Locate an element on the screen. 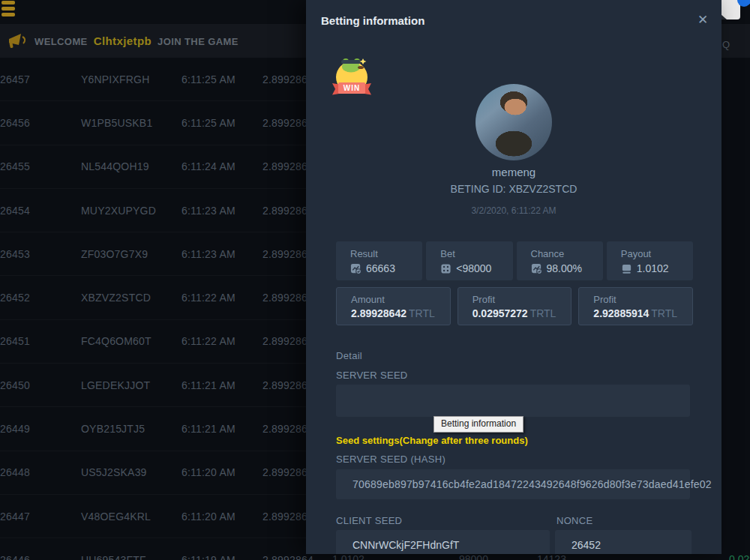  hamburger-menu-icon is located at coordinates (9, 9).